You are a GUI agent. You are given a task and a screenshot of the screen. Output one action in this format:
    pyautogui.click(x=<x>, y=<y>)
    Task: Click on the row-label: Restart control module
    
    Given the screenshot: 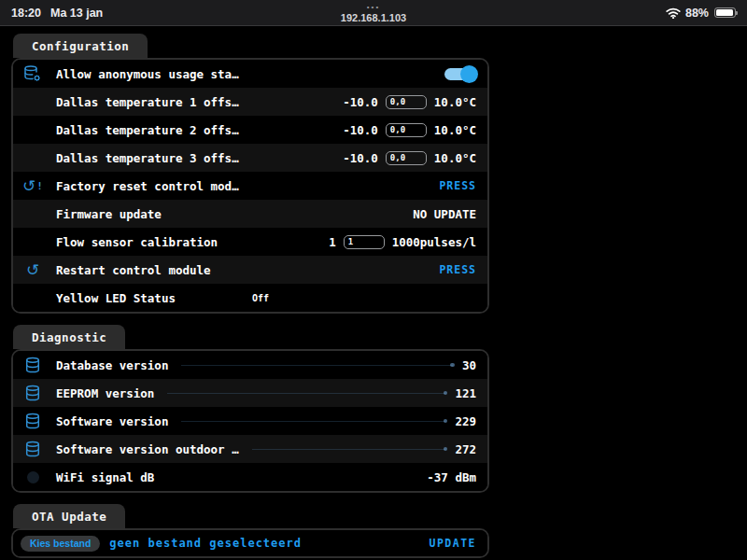 What is the action you would take?
    pyautogui.click(x=134, y=271)
    